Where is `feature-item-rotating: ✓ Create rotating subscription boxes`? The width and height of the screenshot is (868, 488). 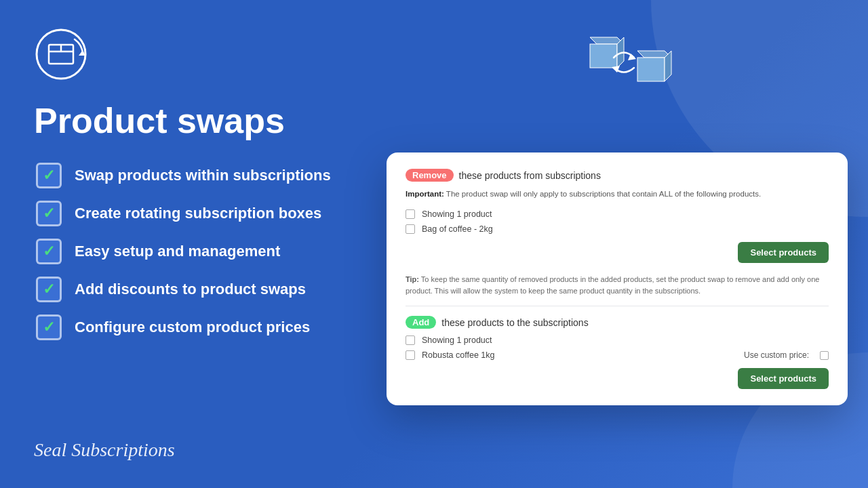 feature-item-rotating: ✓ Create rotating subscription boxes is located at coordinates (193, 214).